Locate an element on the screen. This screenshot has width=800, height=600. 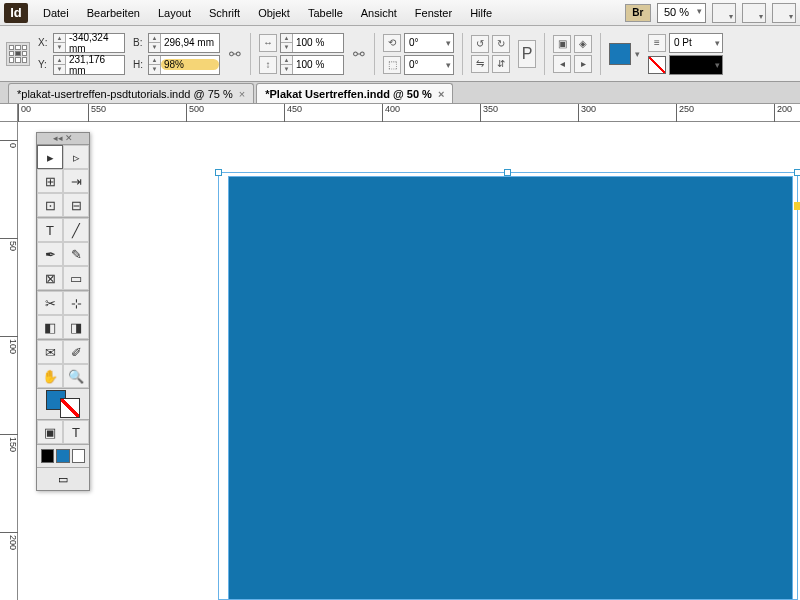
stroke-style-combo is located at coordinates (696, 65).